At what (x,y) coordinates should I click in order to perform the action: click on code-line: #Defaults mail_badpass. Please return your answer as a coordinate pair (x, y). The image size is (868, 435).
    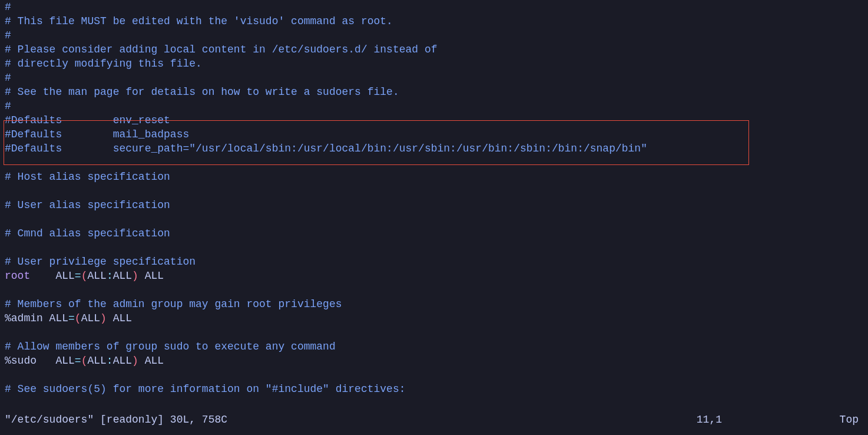
    Looking at the image, I should click on (434, 134).